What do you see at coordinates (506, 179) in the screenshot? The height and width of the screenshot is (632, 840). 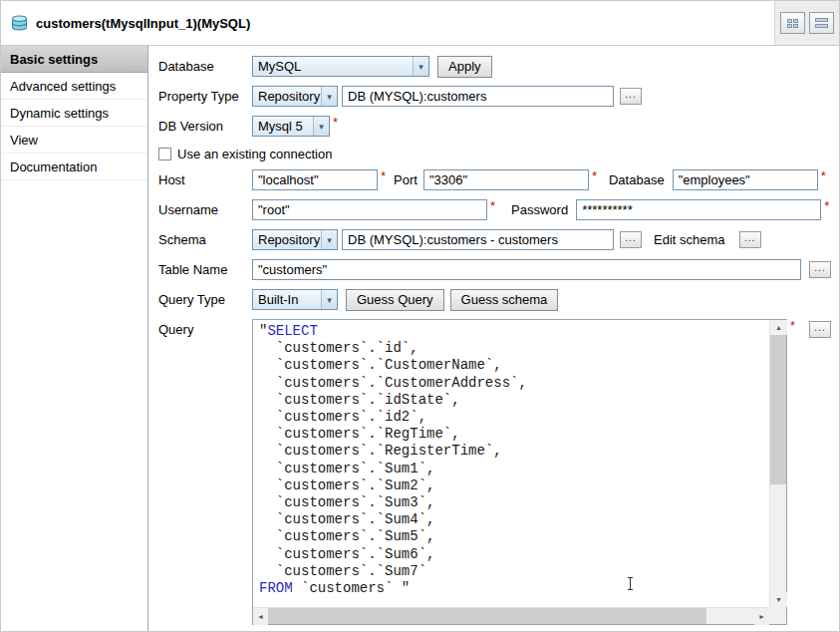 I see `port-field` at bounding box center [506, 179].